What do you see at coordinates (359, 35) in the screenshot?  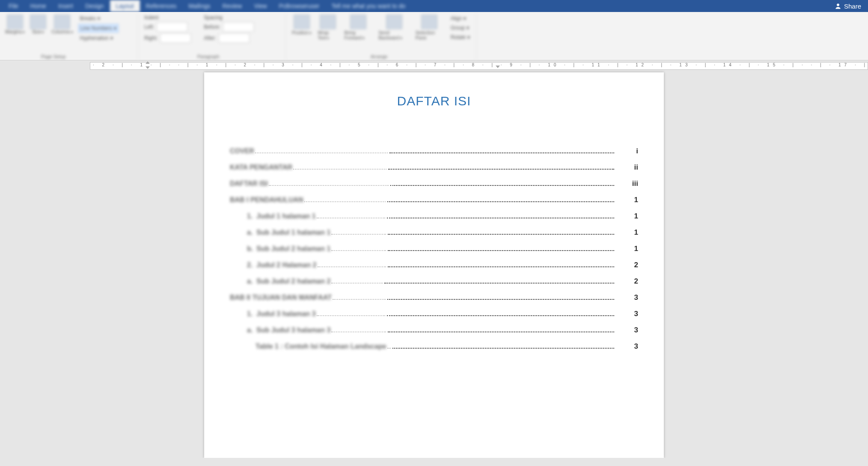 I see `bring-forward-button: Bring Forward` at bounding box center [359, 35].